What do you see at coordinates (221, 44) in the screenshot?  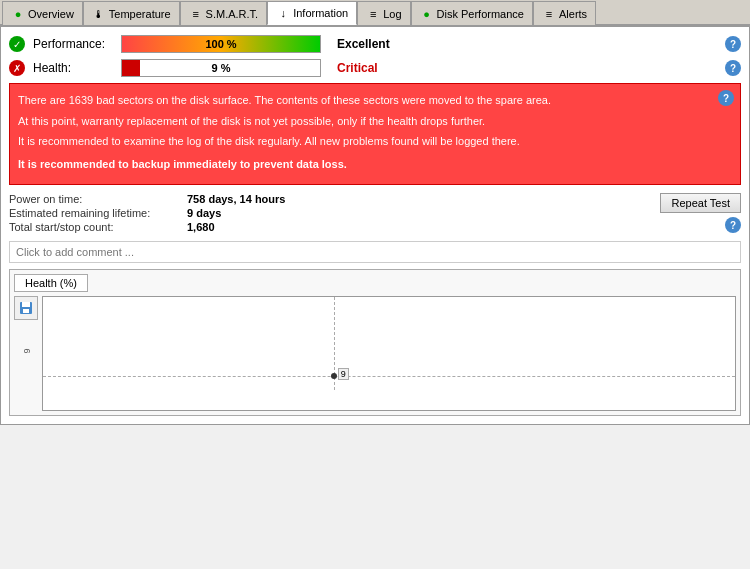 I see `performance-bar: 100 %` at bounding box center [221, 44].